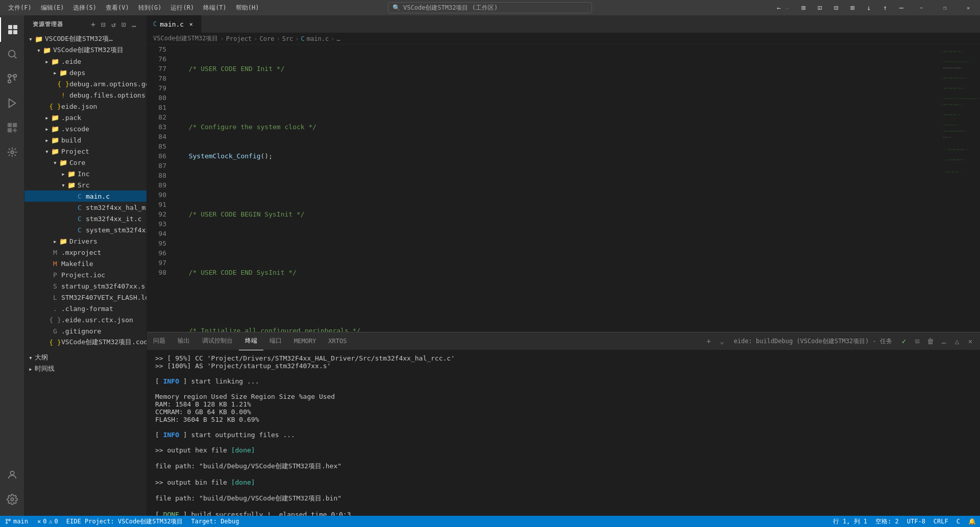 This screenshot has width=980, height=527. What do you see at coordinates (251, 341) in the screenshot?
I see `tab-terminal: 终端` at bounding box center [251, 341].